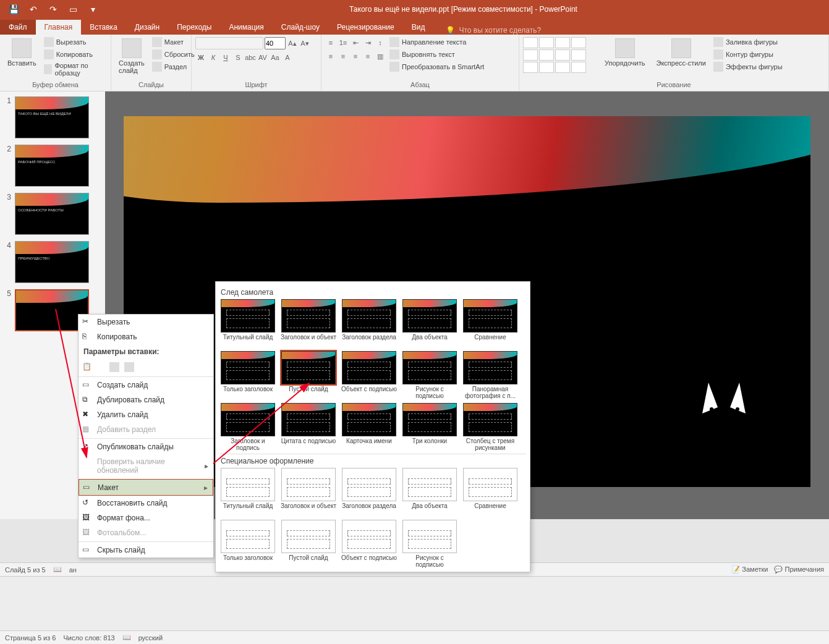  Describe the element at coordinates (366, 27) in the screenshot. I see `tab-review: Рецензирование` at that location.